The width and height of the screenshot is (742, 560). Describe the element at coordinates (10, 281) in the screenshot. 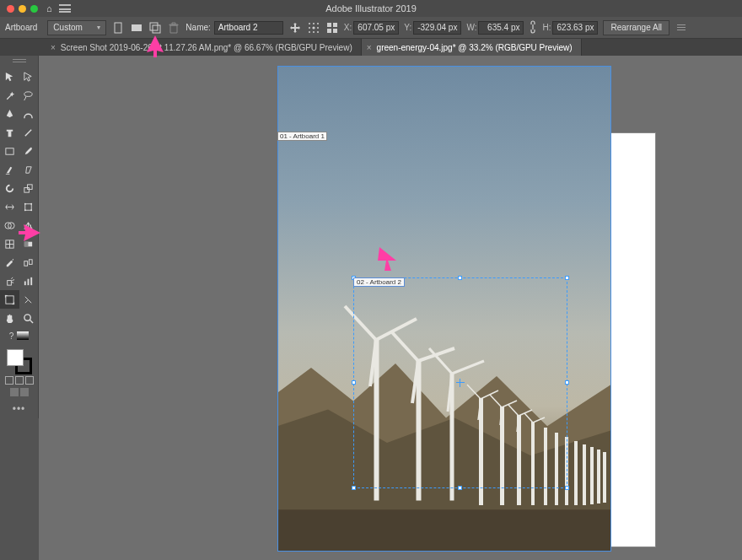

I see `symbol-sprayer-tool` at that location.